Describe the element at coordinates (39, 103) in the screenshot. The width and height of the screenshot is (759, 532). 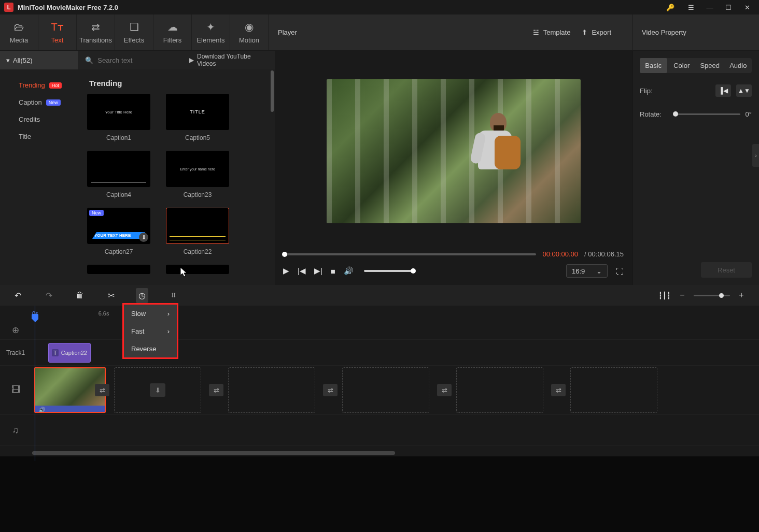
I see `category-caption: CaptionNew` at that location.